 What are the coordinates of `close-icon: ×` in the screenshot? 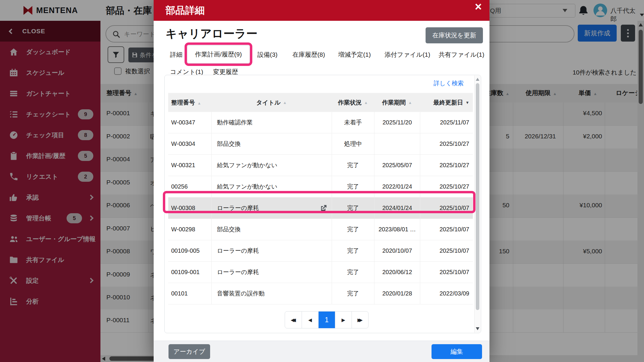 It's located at (478, 7).